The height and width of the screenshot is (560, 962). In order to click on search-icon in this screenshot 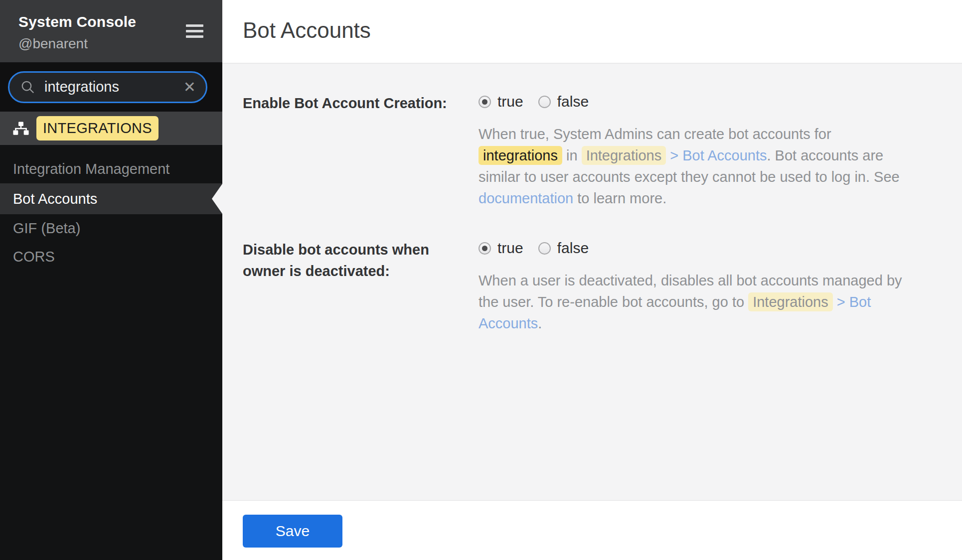, I will do `click(28, 87)`.